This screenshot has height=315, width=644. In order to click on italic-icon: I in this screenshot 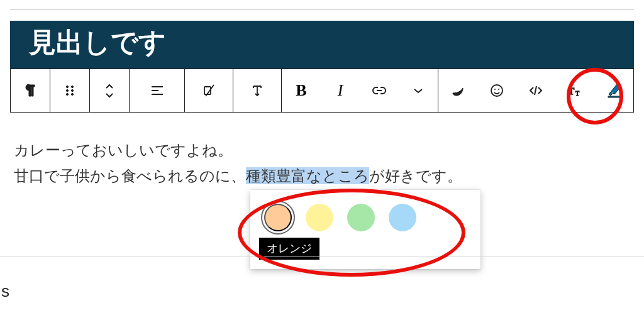, I will do `click(341, 91)`.